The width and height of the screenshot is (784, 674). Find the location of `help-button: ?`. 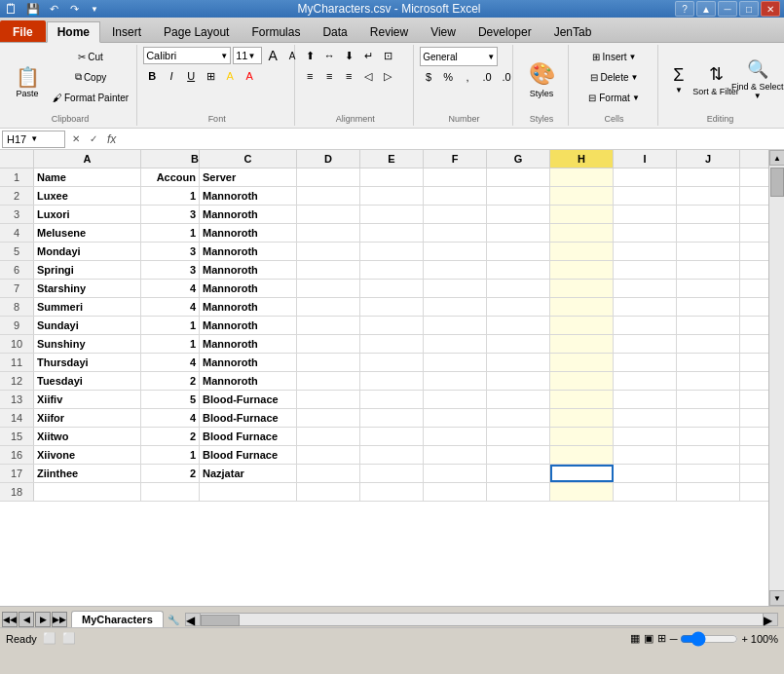

help-button: ? is located at coordinates (685, 9).